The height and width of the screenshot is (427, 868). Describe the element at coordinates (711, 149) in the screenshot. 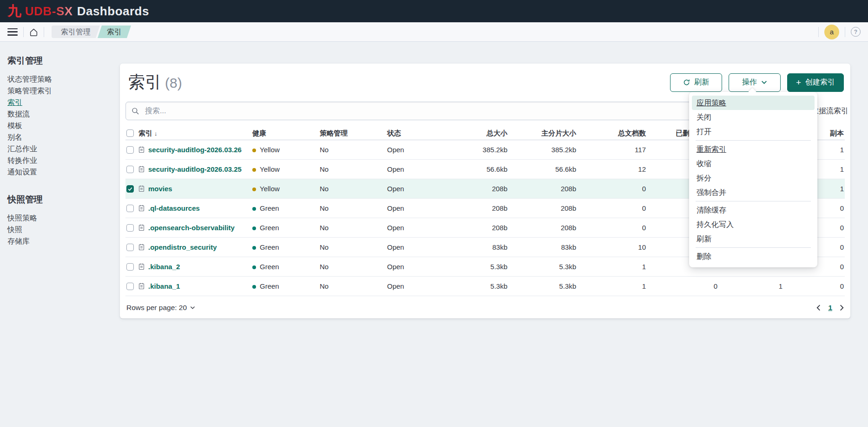

I see `menu-item-label: 重新索引` at that location.